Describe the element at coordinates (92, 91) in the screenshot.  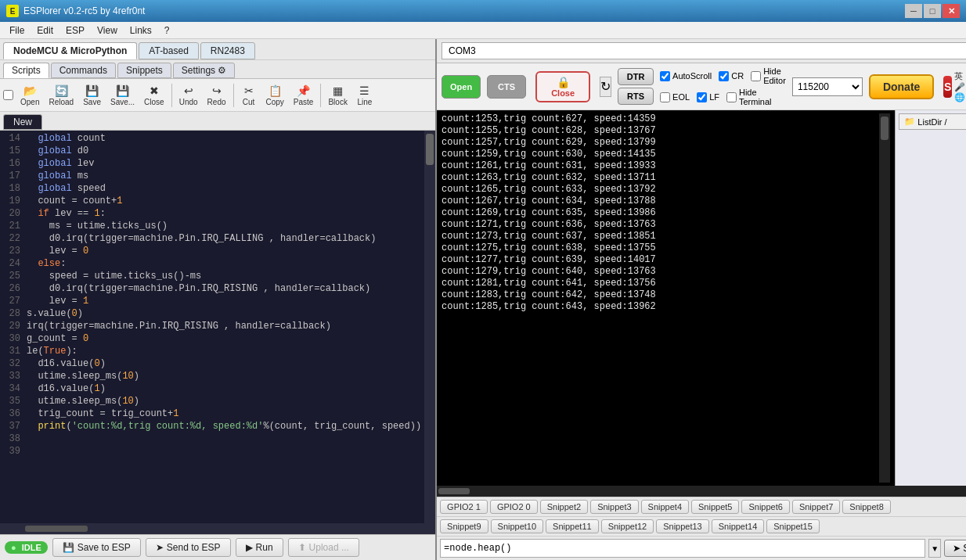
I see `save-icon: 💾` at that location.